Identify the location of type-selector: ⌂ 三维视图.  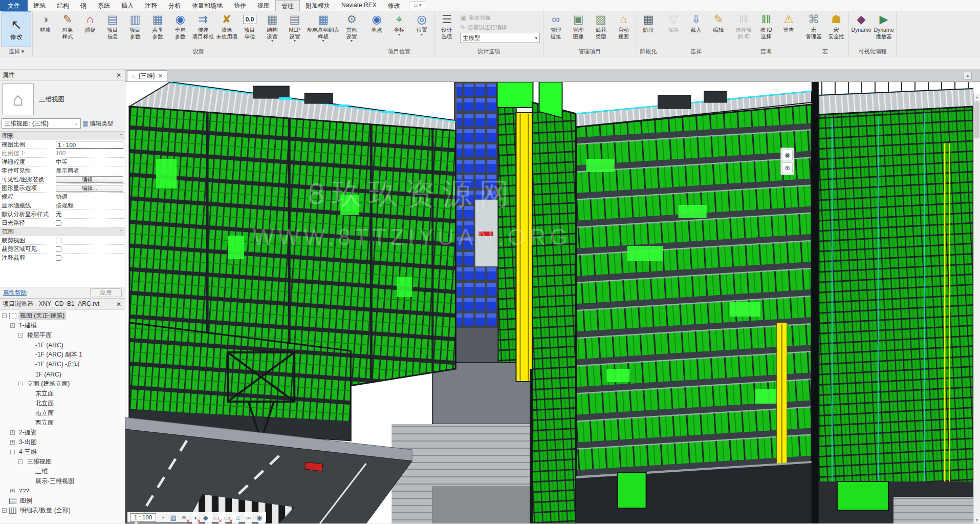
(62, 99).